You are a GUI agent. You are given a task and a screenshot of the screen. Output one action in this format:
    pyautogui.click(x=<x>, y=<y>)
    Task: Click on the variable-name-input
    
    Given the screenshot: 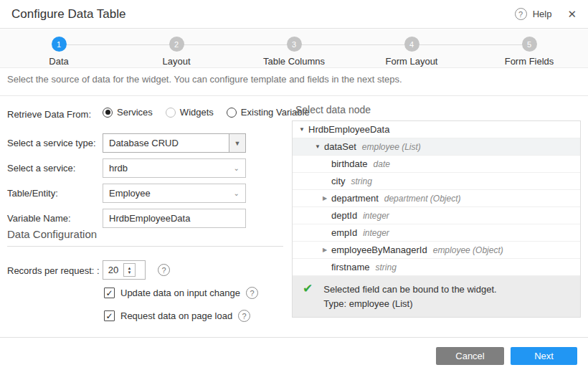 What is the action you would take?
    pyautogui.click(x=174, y=218)
    